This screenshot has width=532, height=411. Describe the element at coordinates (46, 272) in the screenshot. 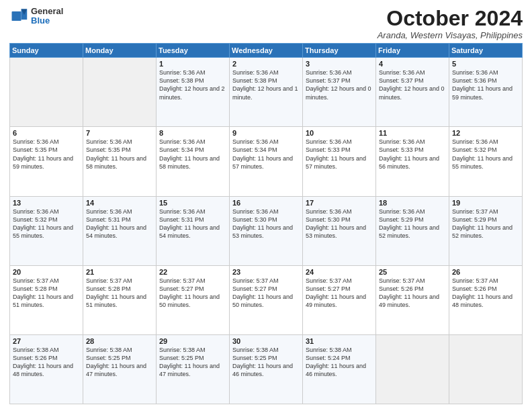

I see `day-number: 20` at that location.